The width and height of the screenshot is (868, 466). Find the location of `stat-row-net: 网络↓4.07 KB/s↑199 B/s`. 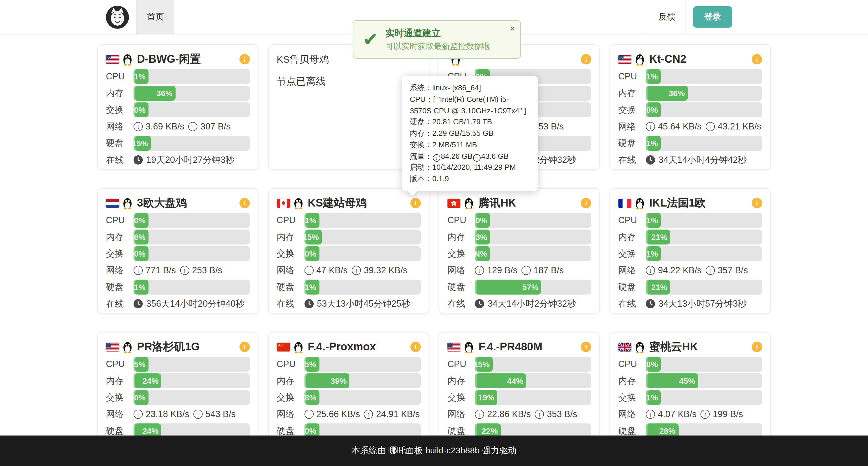

stat-row-net: 网络↓4.07 KB/s↑199 B/s is located at coordinates (690, 414).